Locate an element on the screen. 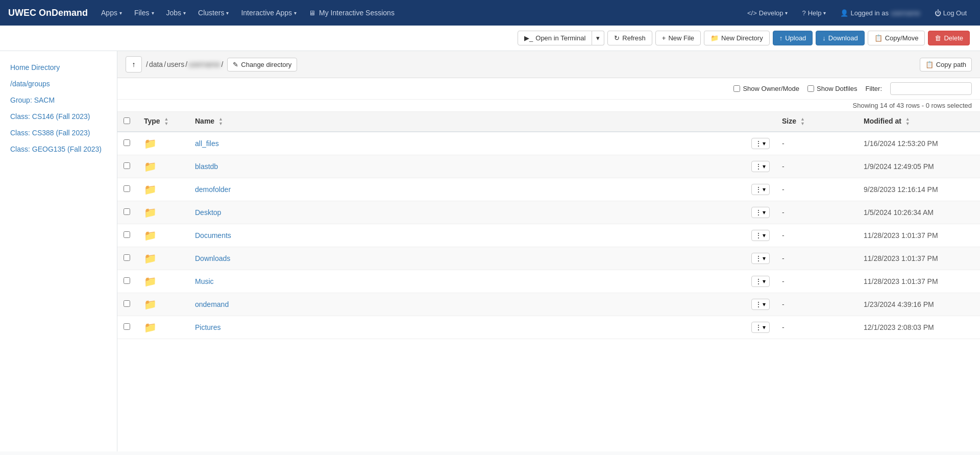 The width and height of the screenshot is (980, 455). show-owner-mode-checkbox is located at coordinates (737, 89).